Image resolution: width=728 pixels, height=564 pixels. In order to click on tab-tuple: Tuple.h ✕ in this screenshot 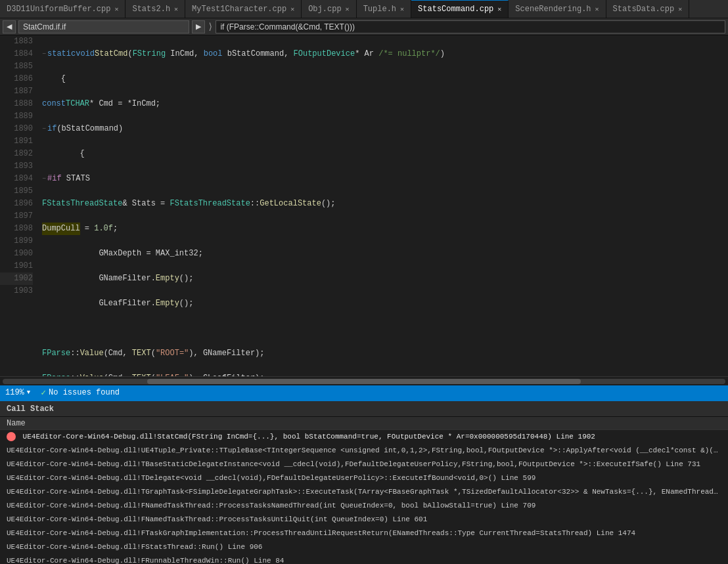, I will do `click(384, 9)`.